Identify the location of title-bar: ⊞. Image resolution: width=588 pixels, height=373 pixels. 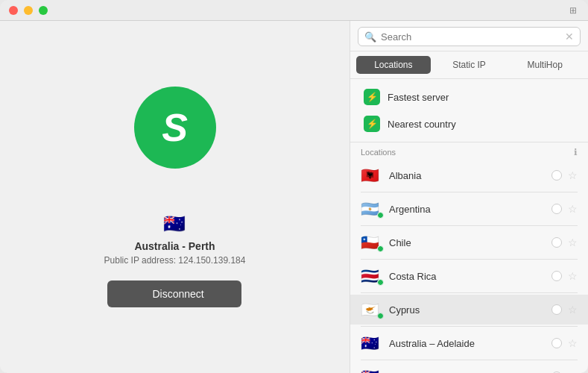
(294, 10).